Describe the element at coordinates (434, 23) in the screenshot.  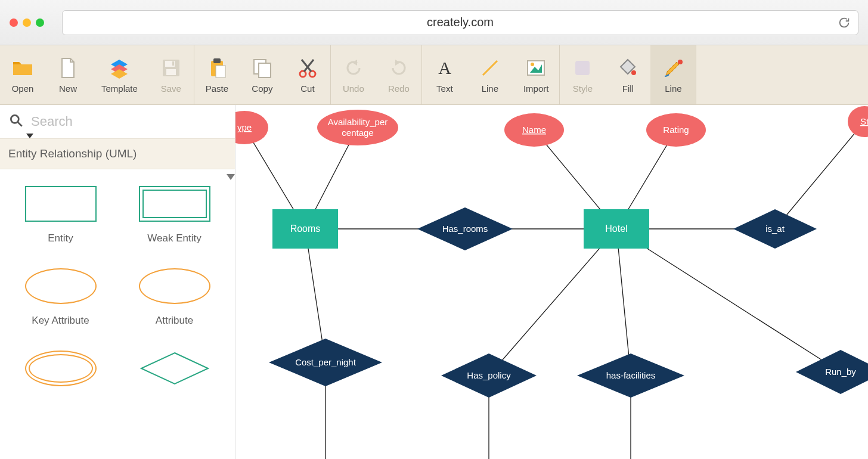
I see `browser-chrome: creately.com` at that location.